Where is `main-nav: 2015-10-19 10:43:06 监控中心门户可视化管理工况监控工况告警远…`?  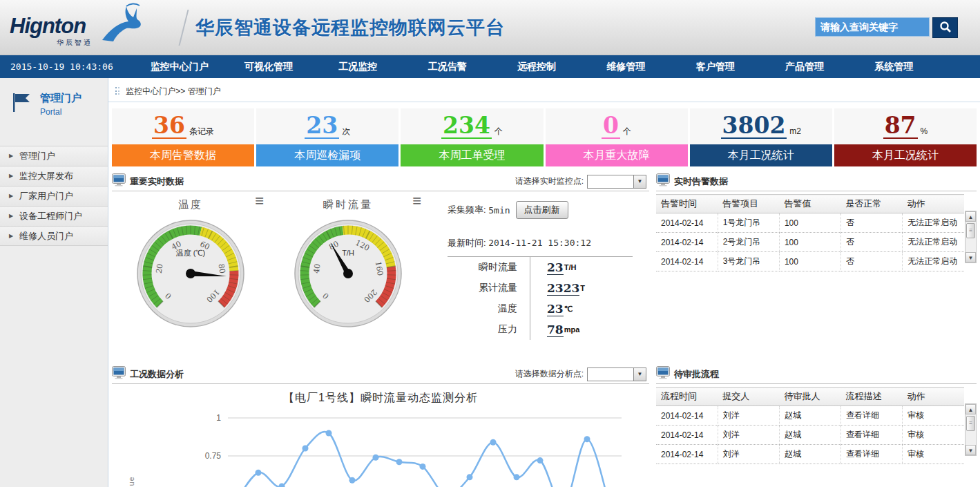
main-nav: 2015-10-19 10:43:06 监控中心门户可视化管理工况监控工况告警远… is located at coordinates (490, 66).